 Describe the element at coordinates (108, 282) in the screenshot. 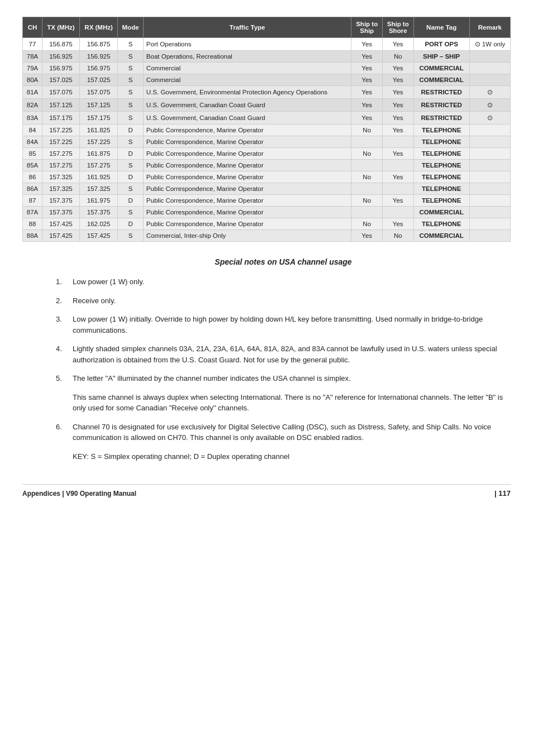

I see `note-text: Low power (1 W) only.` at that location.